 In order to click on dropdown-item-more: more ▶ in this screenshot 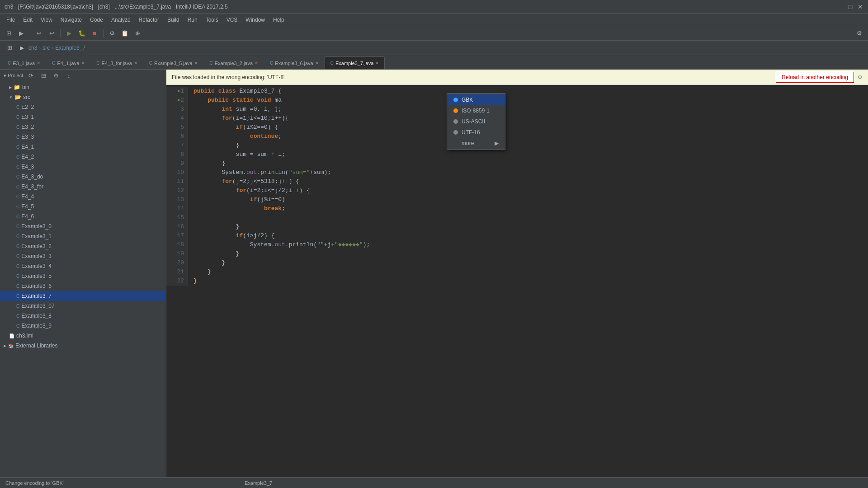, I will do `click(476, 143)`.